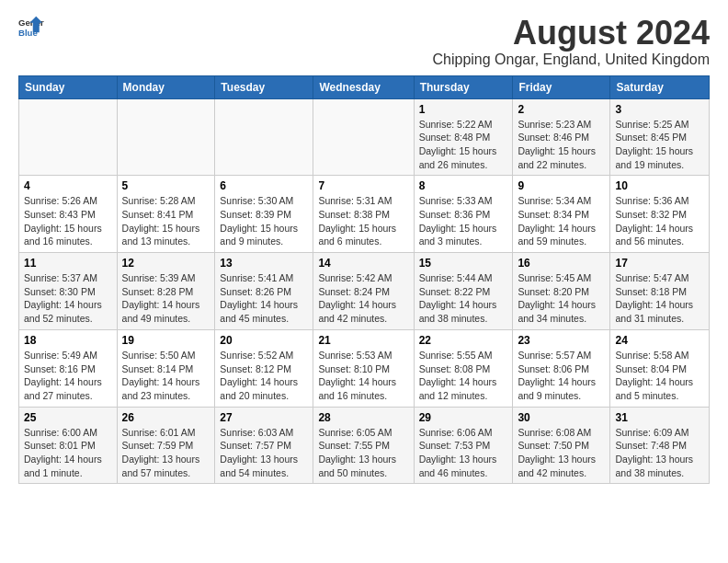 Image resolution: width=728 pixels, height=563 pixels. Describe the element at coordinates (68, 263) in the screenshot. I see `day-number: 11` at that location.